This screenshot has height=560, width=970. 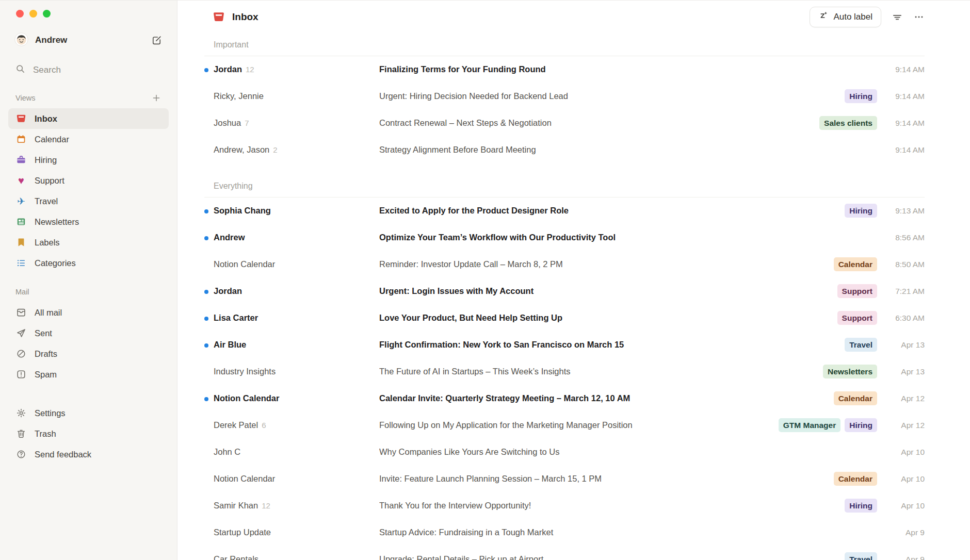 I want to click on email-row: John CWhy Companies Like Yours Are Switc…, so click(x=564, y=452).